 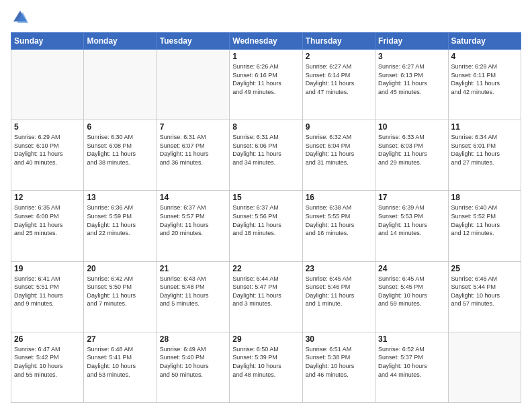 I want to click on calendar-cell: 20Sunrise: 6:42 AM Sunset: 5:50 PM Dayli…, so click(x=120, y=297).